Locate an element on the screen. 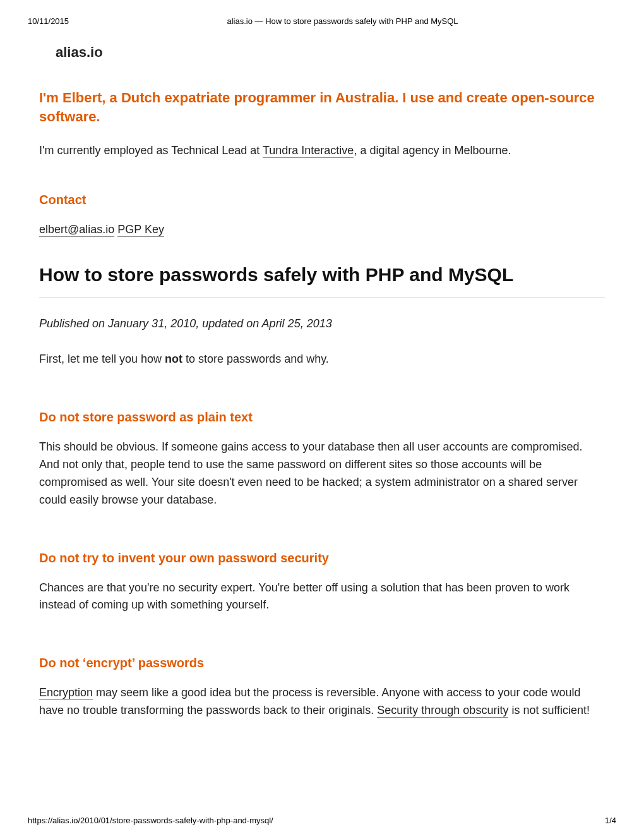 Image resolution: width=644 pixels, height=834 pixels. first-bold: not is located at coordinates (174, 359).